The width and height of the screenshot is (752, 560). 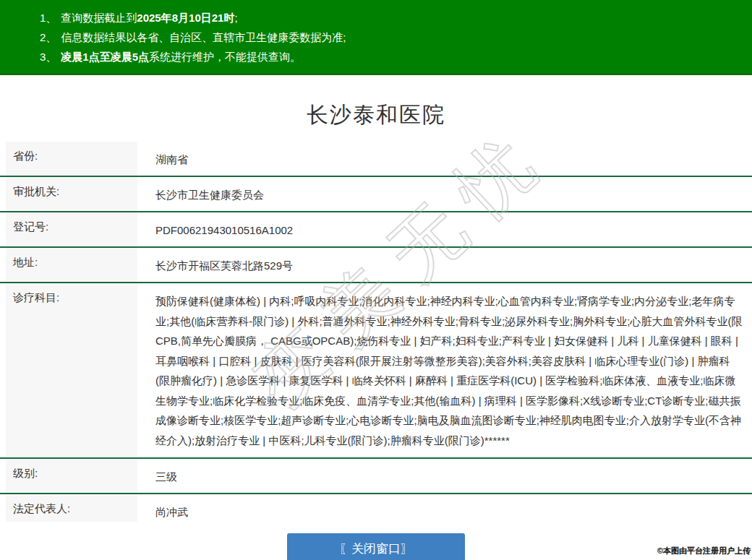 I want to click on row-label: 诊疗科目:, so click(x=72, y=370).